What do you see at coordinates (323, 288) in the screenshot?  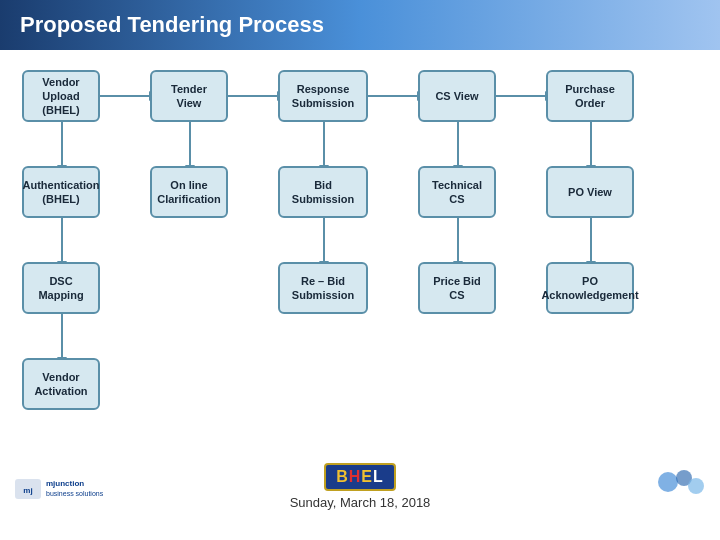 I see `box-re-bid-submission: Re – Bid Submission` at bounding box center [323, 288].